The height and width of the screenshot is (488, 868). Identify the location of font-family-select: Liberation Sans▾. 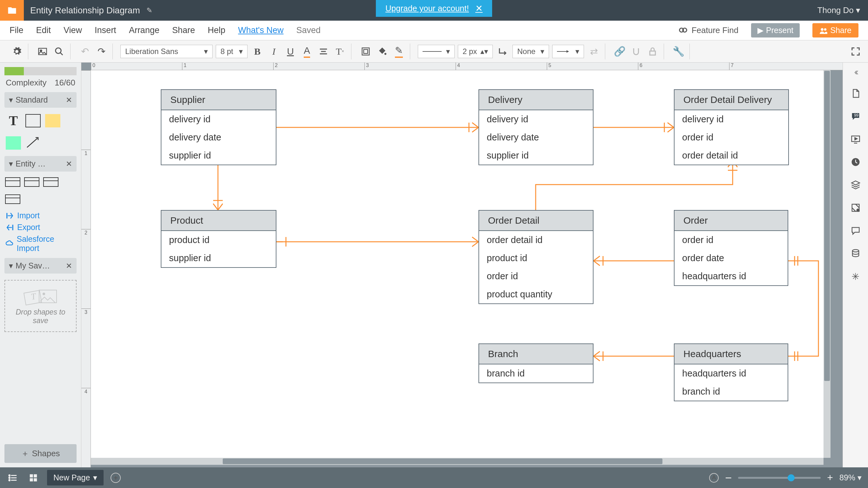
(166, 52).